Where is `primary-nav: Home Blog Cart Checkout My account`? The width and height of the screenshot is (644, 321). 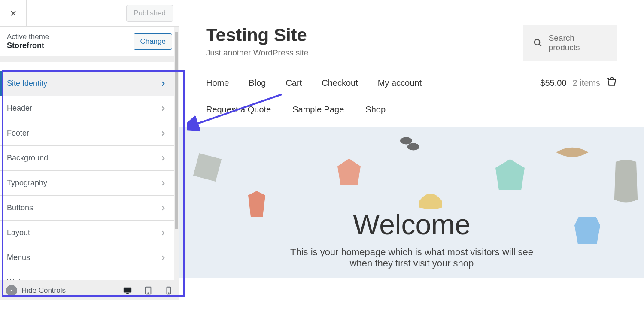 primary-nav: Home Blog Cart Checkout My account is located at coordinates (314, 83).